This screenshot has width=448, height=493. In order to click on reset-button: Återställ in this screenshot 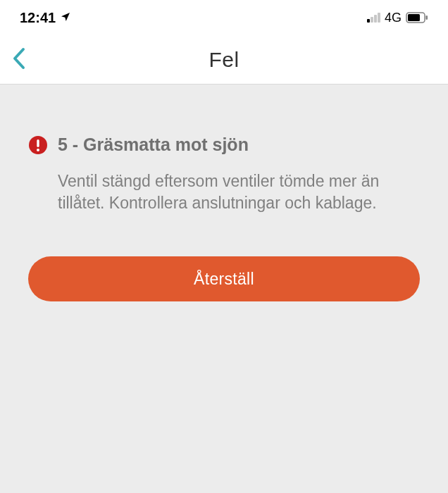, I will do `click(224, 279)`.